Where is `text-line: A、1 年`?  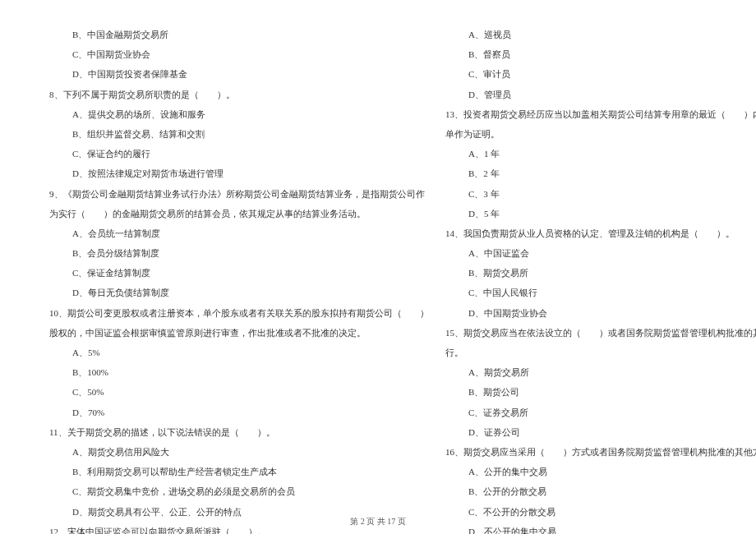 text-line: A、1 年 is located at coordinates (601, 154).